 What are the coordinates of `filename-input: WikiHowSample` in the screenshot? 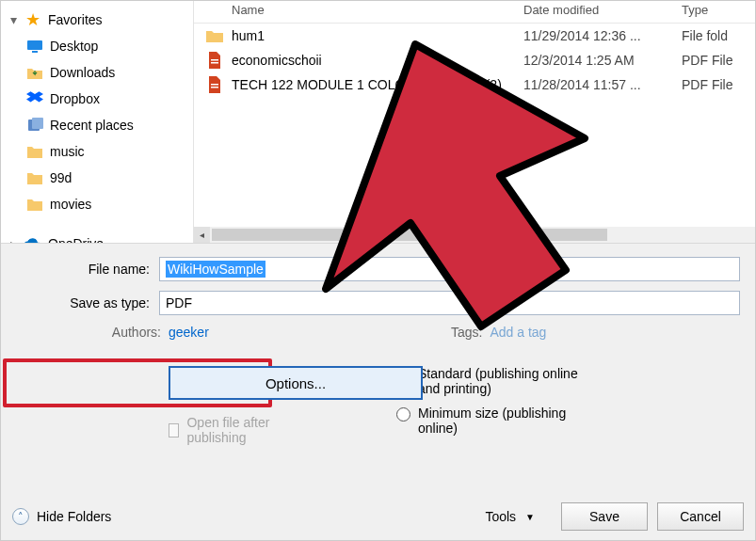 It's located at (450, 269).